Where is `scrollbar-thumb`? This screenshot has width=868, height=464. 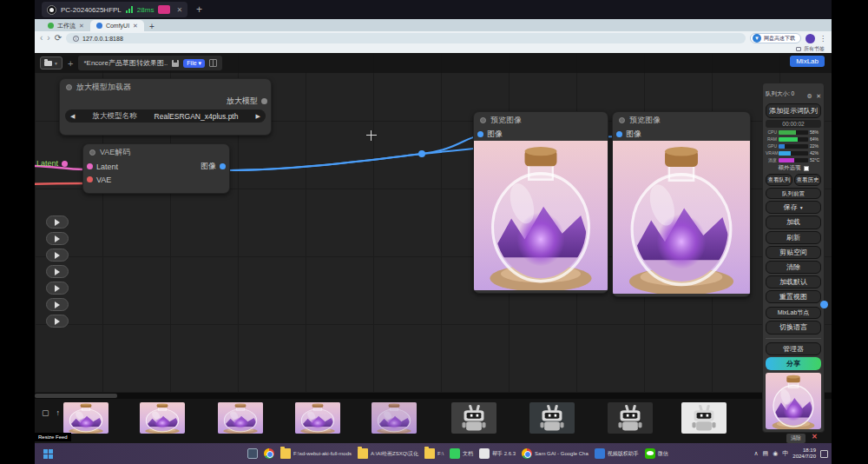
scrollbar-thumb is located at coordinates (76, 396).